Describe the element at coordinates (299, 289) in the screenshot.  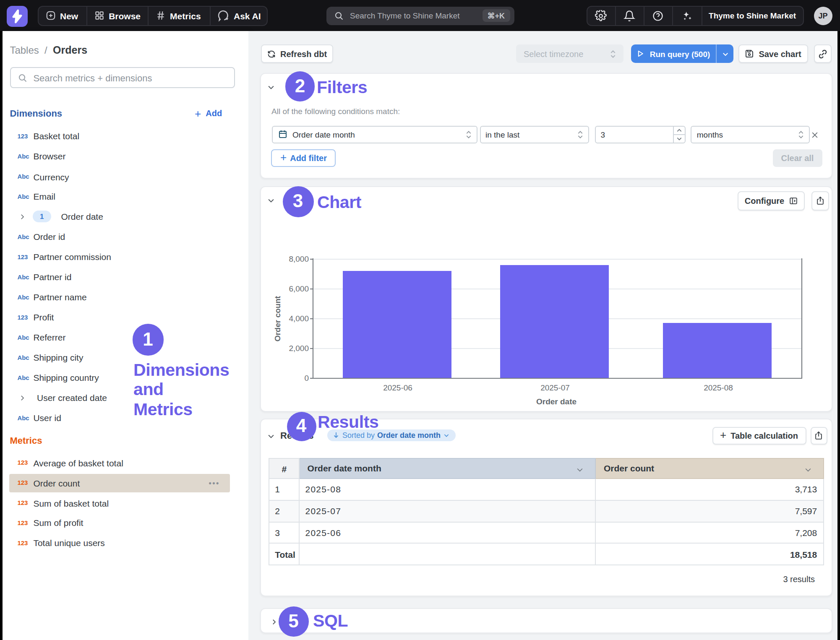
I see `svg-text: 6,000` at that location.